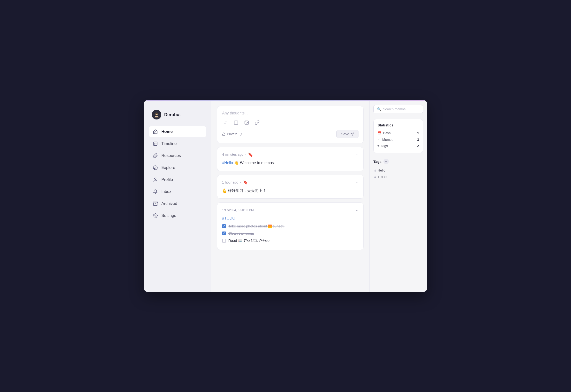 This screenshot has height=392, width=571. What do you see at coordinates (177, 204) in the screenshot?
I see `sidebar-item-archived: Archived` at bounding box center [177, 204].